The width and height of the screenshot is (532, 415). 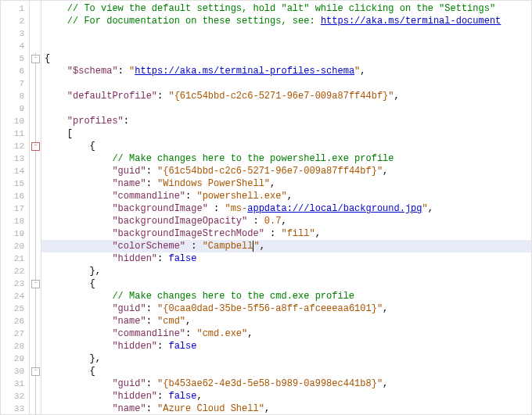 What do you see at coordinates (228, 246) in the screenshot?
I see `json-value: "Campbell` at bounding box center [228, 246].